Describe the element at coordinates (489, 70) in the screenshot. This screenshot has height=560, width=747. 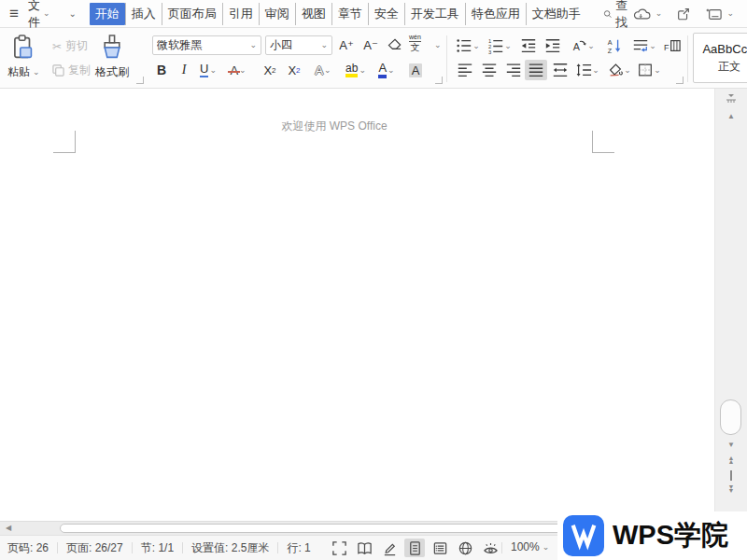
I see `align-center-button` at that location.